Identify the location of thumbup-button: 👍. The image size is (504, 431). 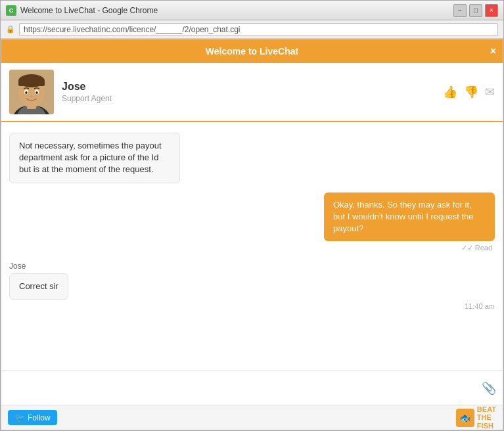
(450, 92).